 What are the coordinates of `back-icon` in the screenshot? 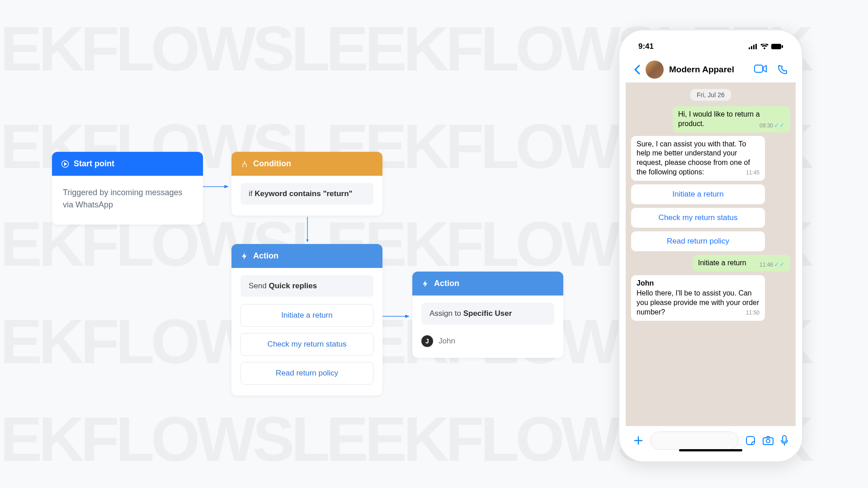 It's located at (637, 70).